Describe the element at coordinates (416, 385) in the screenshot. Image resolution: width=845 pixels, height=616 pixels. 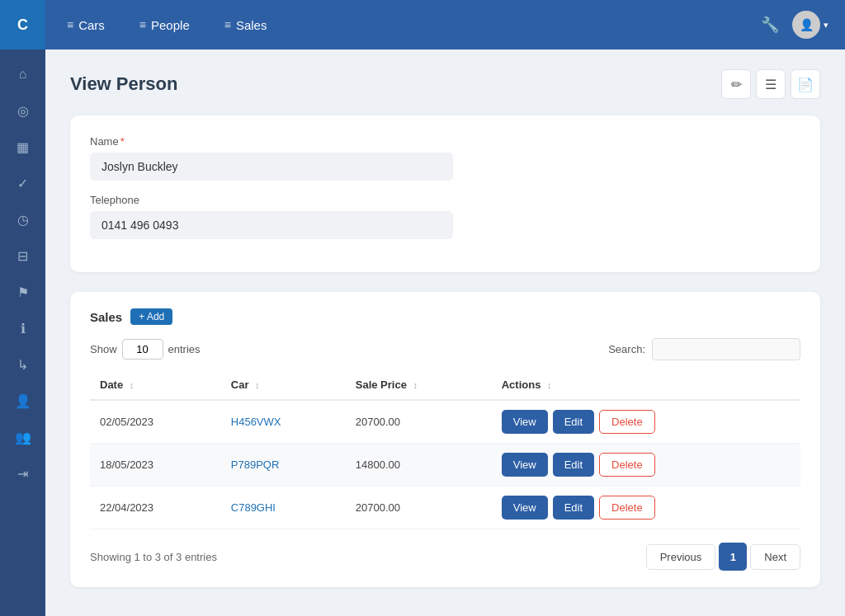
I see `sort-price-icon: ↕` at that location.